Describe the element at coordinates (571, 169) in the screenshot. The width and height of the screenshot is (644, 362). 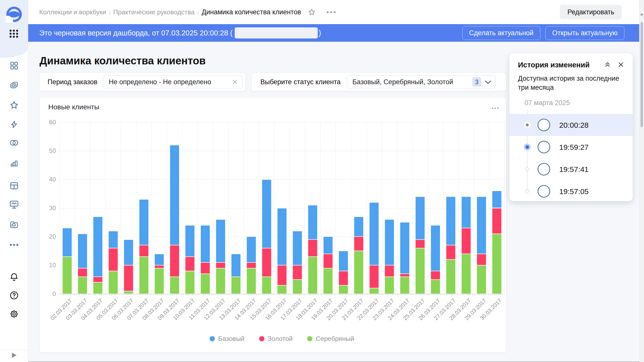
I see `history-entry-row: 19:57:41` at that location.